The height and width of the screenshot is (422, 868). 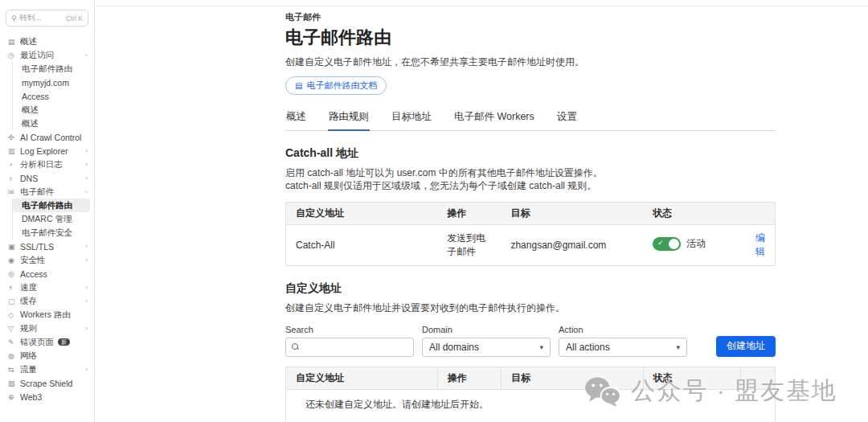 I want to click on search-shortcut: Ctrl K, so click(x=74, y=18).